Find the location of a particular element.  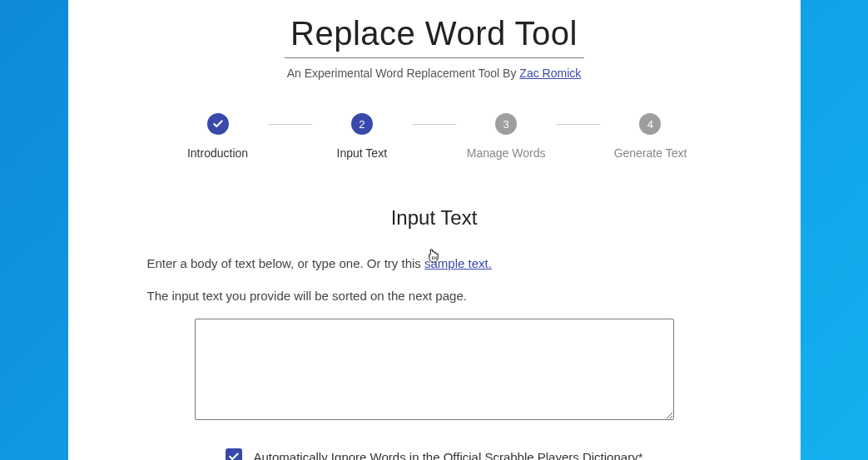

ignore-dictionary-row: Automatically Ignore Words in the Offici… is located at coordinates (434, 454).